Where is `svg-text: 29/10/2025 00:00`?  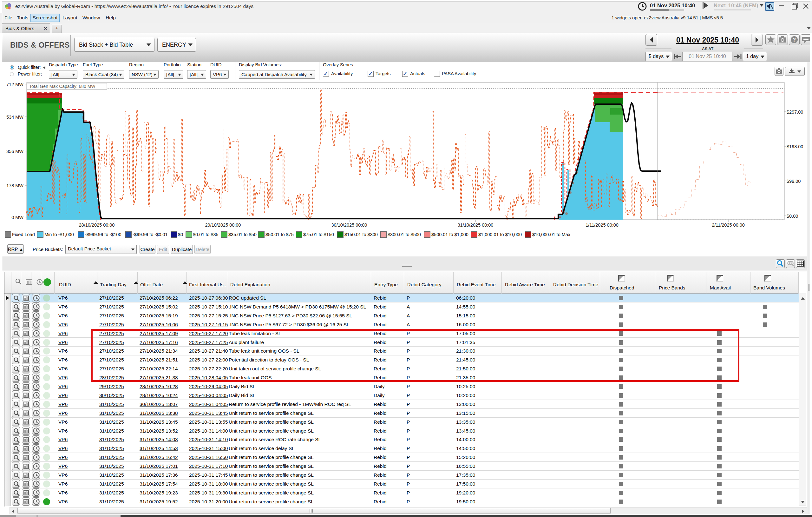
svg-text: 29/10/2025 00:00 is located at coordinates (223, 225).